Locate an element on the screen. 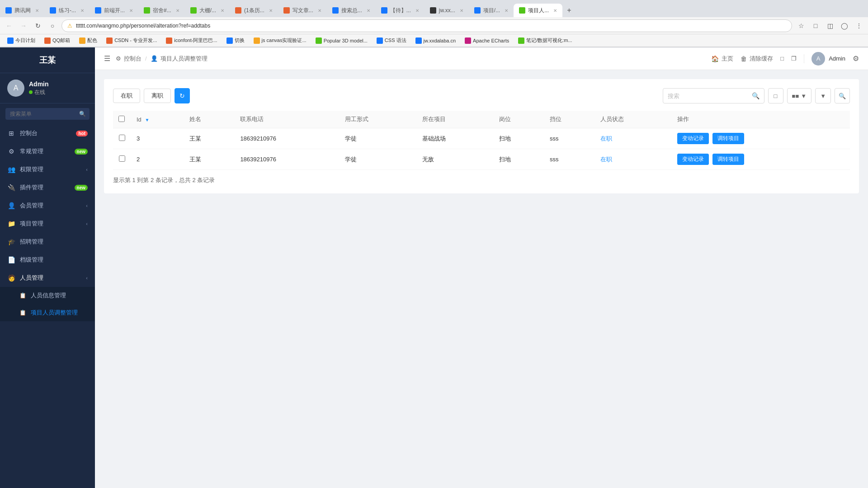 The image size is (868, 488). sidebar-status: 在线 is located at coordinates (58, 92).